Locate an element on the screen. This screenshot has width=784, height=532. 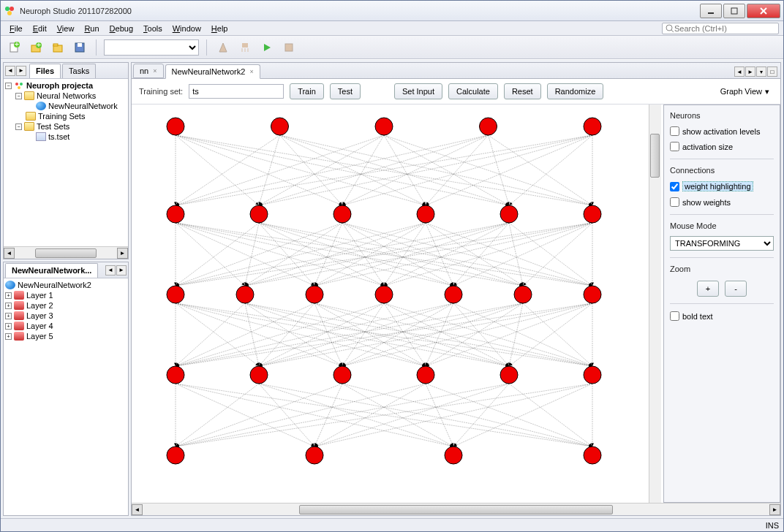
editor-tabs: nn× NewNeuralNetwork2× ◄ ► ▾ □ is located at coordinates (456, 70).